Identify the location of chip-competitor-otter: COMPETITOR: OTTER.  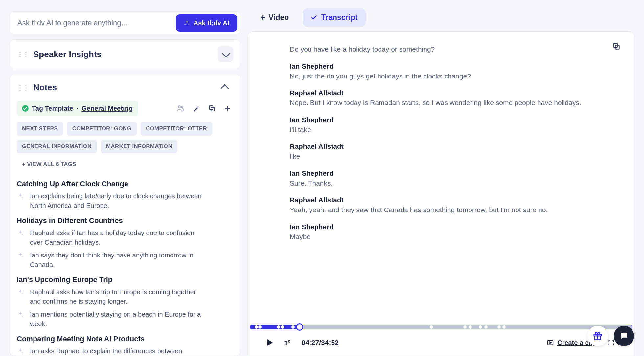
(176, 129).